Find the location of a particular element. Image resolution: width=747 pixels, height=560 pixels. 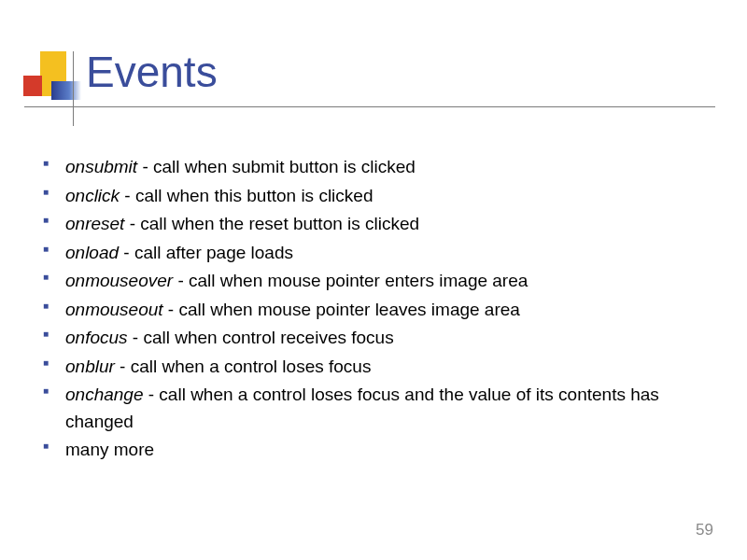

event-desc: - call when mouse pointer leaves image a… is located at coordinates (342, 310).